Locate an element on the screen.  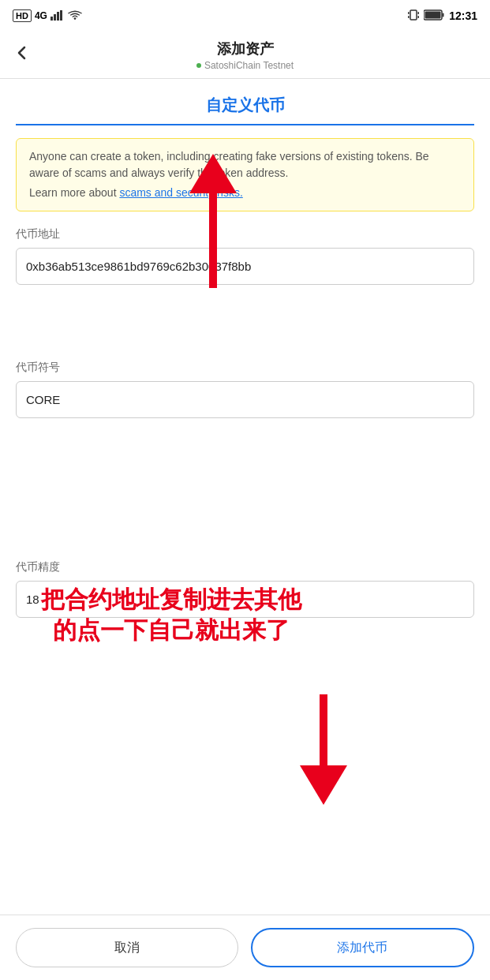
back-button is located at coordinates (22, 55).